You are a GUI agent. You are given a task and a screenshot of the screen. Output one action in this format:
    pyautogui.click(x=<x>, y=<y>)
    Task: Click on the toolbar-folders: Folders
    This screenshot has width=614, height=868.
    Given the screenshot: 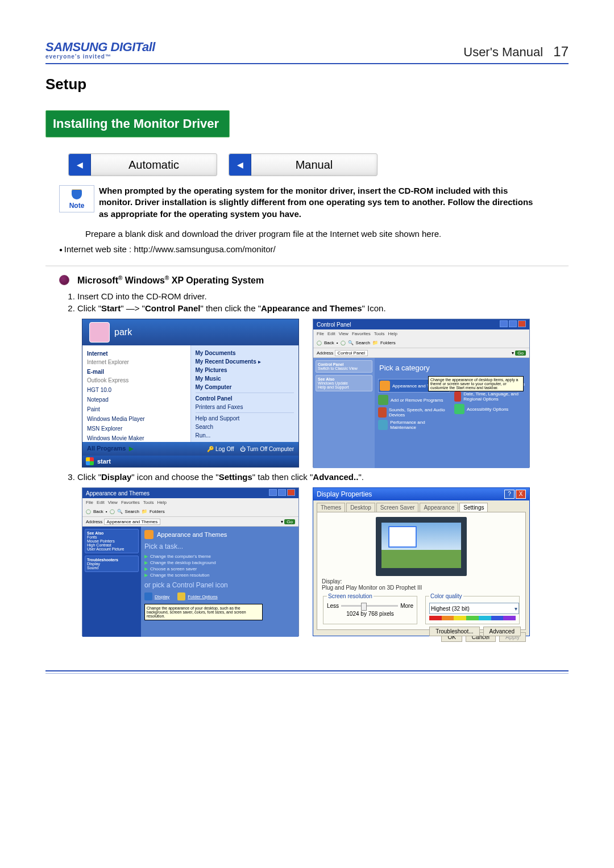 What is the action you would take?
    pyautogui.click(x=157, y=511)
    